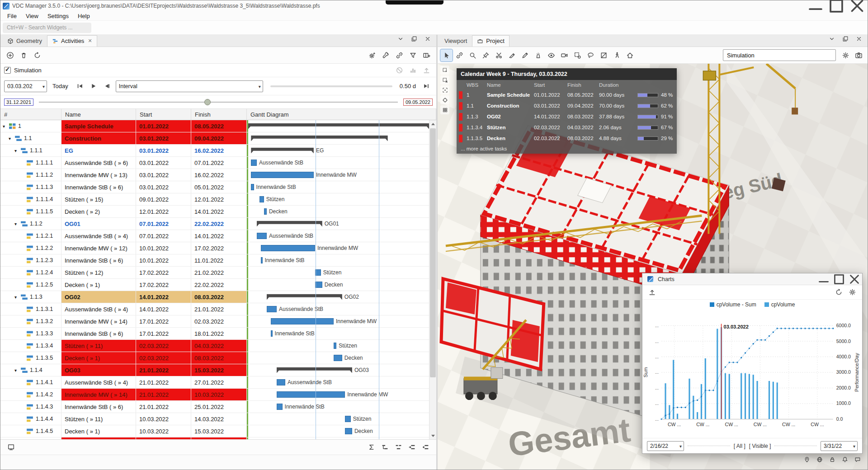 The height and width of the screenshot is (470, 868). I want to click on calendar-task-name: Sample Schedule, so click(510, 95).